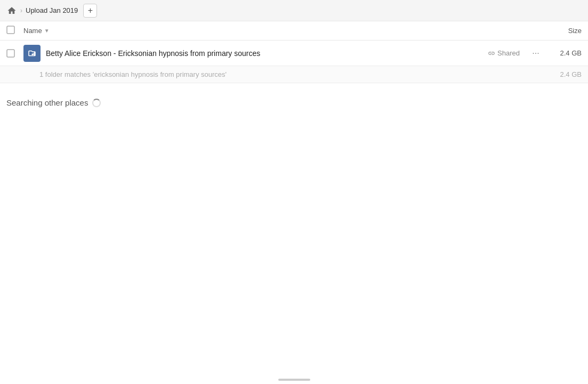 The height and width of the screenshot is (384, 588). Describe the element at coordinates (560, 31) in the screenshot. I see `size-column-header: Size` at that location.